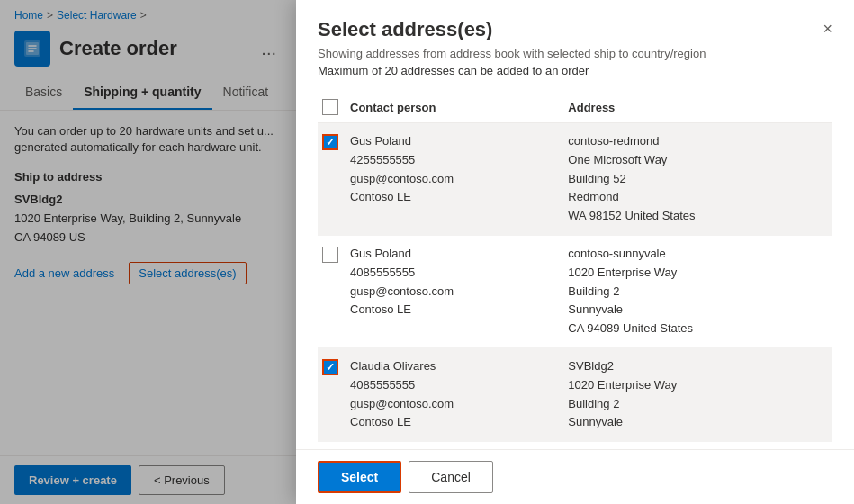  Describe the element at coordinates (459, 394) in the screenshot. I see `contact-cell-2: Claudia Olivares 4085555555 gusp@contoso…` at that location.